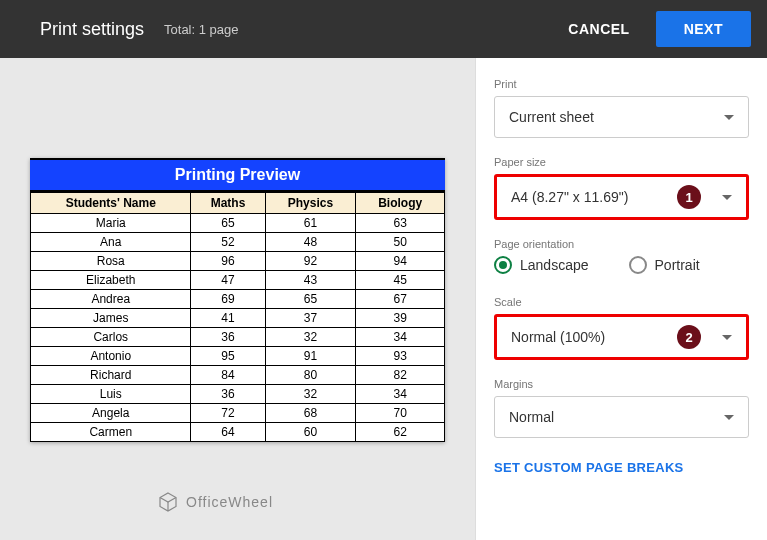 The image size is (767, 540). What do you see at coordinates (228, 414) in the screenshot?
I see `table-cell: 72` at bounding box center [228, 414].